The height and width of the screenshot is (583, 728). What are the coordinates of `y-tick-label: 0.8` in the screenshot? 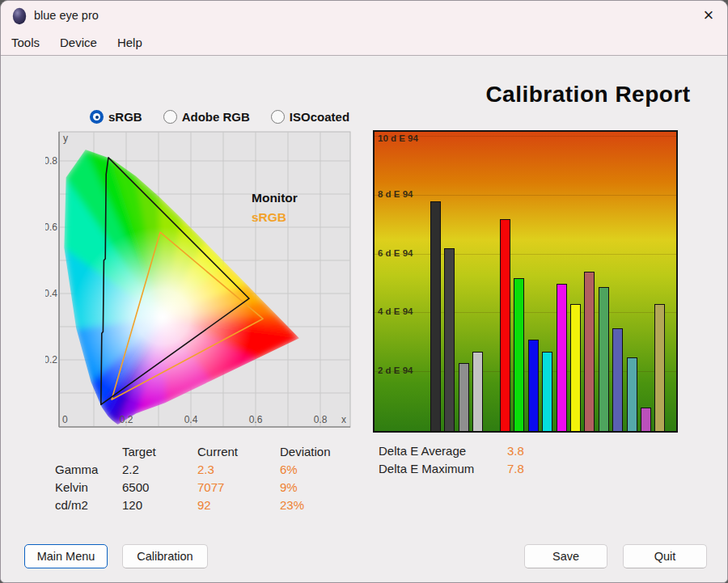 It's located at (52, 161).